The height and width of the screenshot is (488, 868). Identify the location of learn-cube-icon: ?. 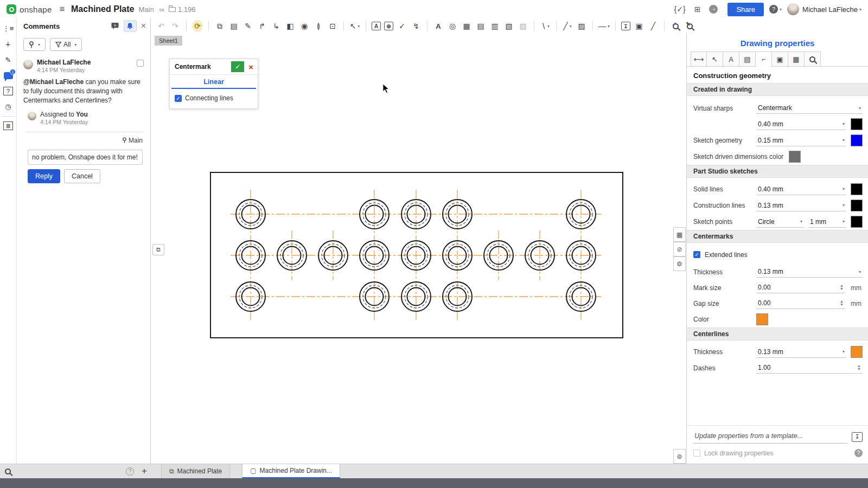
(8, 91).